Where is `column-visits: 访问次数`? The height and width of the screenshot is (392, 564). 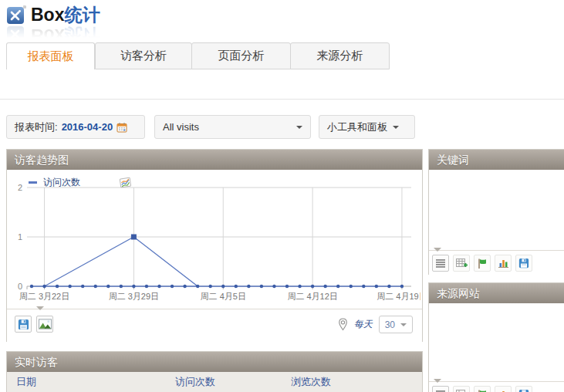
column-visits: 访问次数 is located at coordinates (233, 382).